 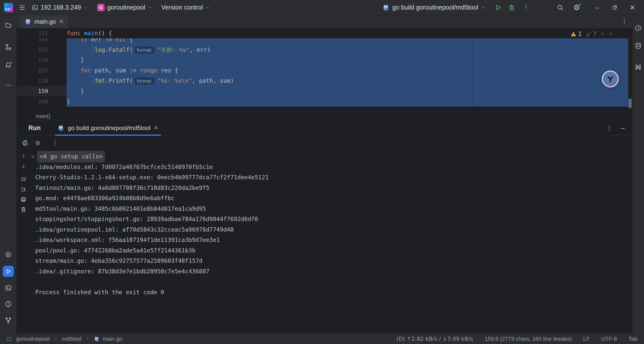 I want to click on project-tool-button, so click(x=8, y=25).